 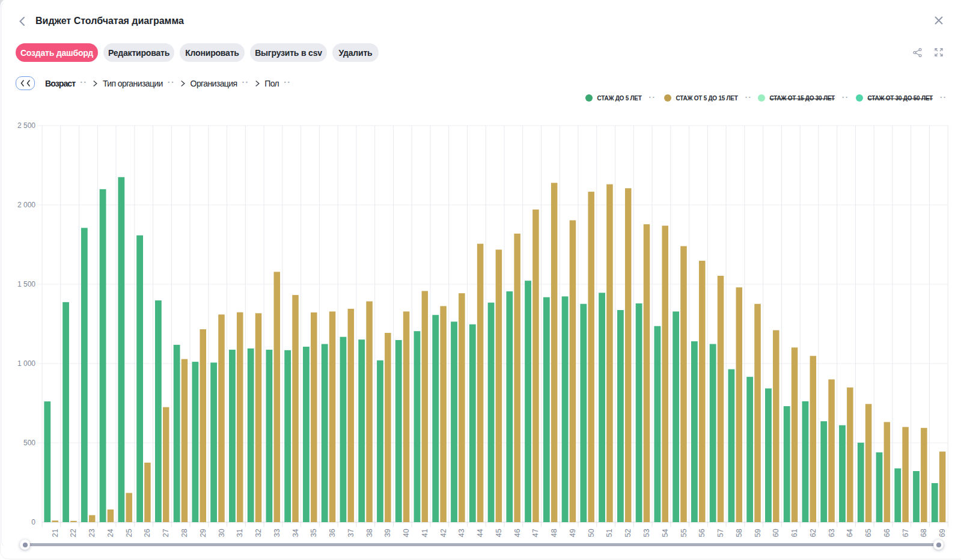 What do you see at coordinates (55, 533) in the screenshot?
I see `svg-text: 21` at bounding box center [55, 533].